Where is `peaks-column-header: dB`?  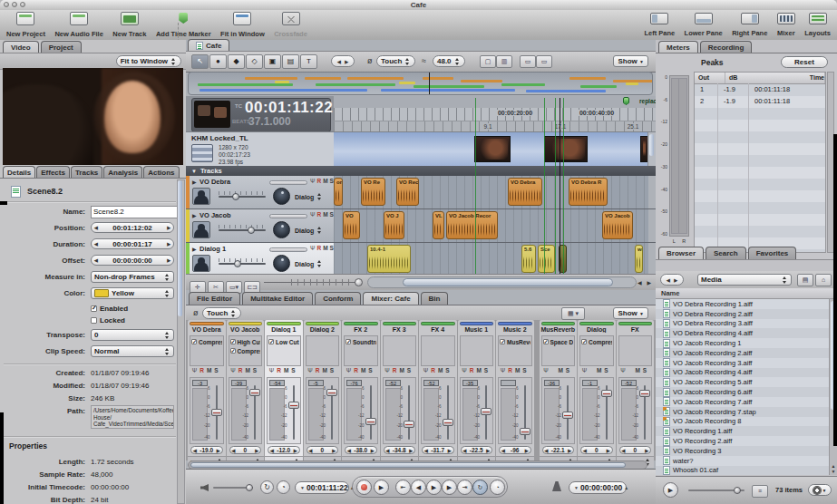 peaks-column-header: dB is located at coordinates (765, 78).